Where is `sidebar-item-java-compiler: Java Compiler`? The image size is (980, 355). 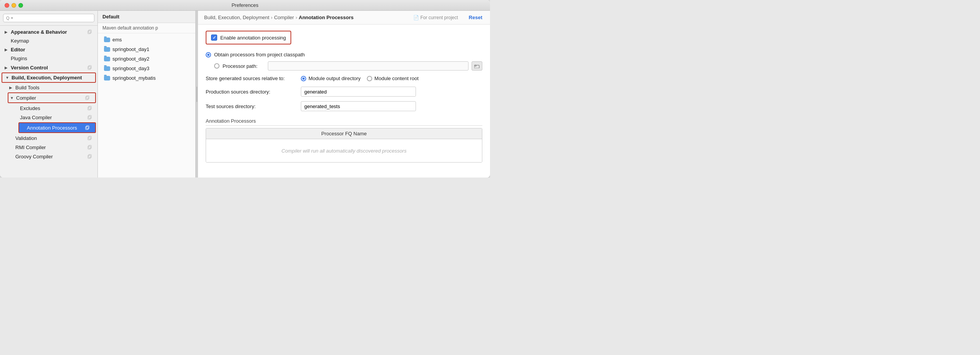 sidebar-item-java-compiler: Java Compiler is located at coordinates (49, 117).